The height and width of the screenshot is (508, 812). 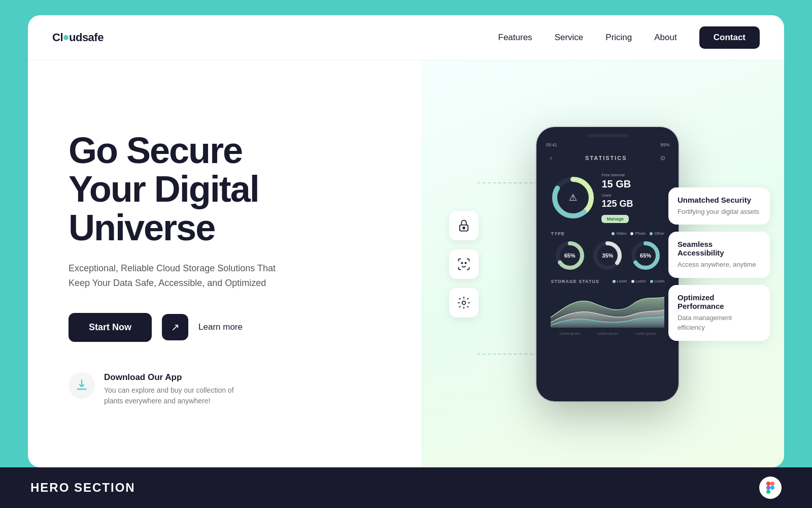 What do you see at coordinates (659, 234) in the screenshot?
I see `legend-label-other: Other` at bounding box center [659, 234].